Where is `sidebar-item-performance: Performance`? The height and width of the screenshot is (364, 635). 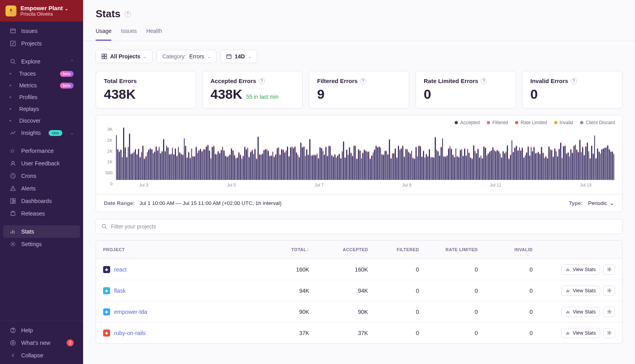
sidebar-item-performance: Performance is located at coordinates (42, 151).